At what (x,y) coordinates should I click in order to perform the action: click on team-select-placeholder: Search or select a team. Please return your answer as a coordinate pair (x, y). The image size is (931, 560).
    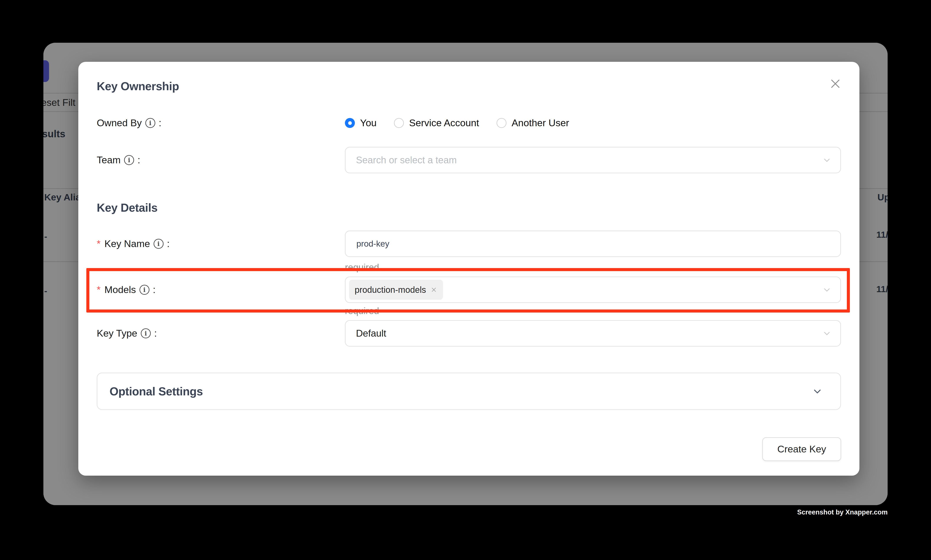
    Looking at the image, I should click on (402, 160).